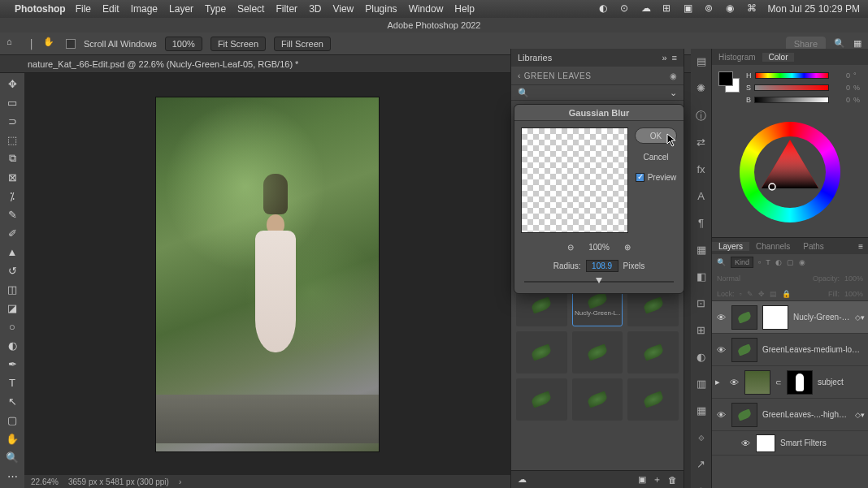 This screenshot has height=488, width=868. I want to click on menubar-status-icon: ◉, so click(732, 9).